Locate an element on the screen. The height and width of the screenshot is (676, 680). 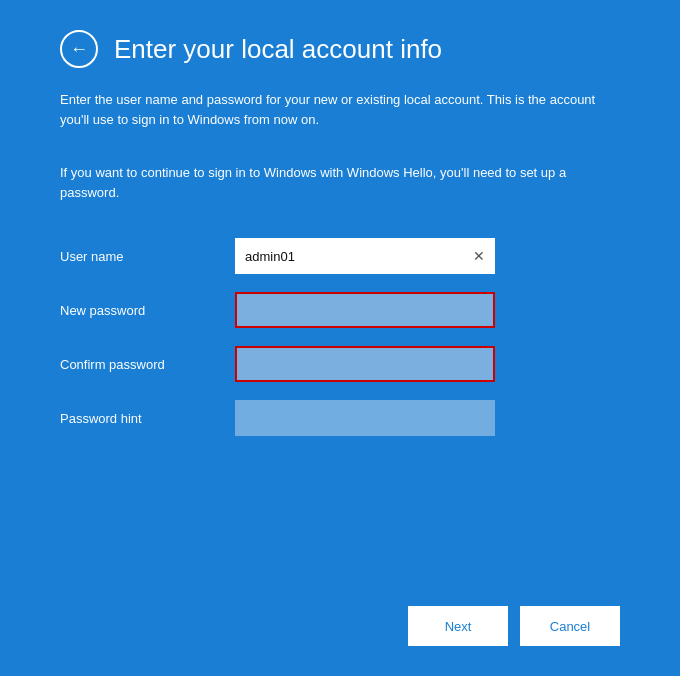
username-row: User name ✕ is located at coordinates (340, 256).